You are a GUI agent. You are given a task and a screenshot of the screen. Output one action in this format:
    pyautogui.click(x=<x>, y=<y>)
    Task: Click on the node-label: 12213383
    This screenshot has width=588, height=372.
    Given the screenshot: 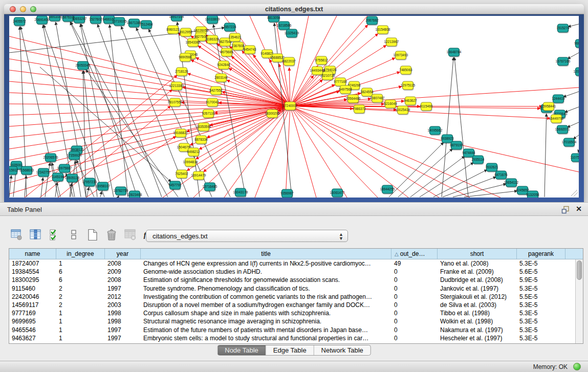 What is the action you would take?
    pyautogui.click(x=177, y=86)
    